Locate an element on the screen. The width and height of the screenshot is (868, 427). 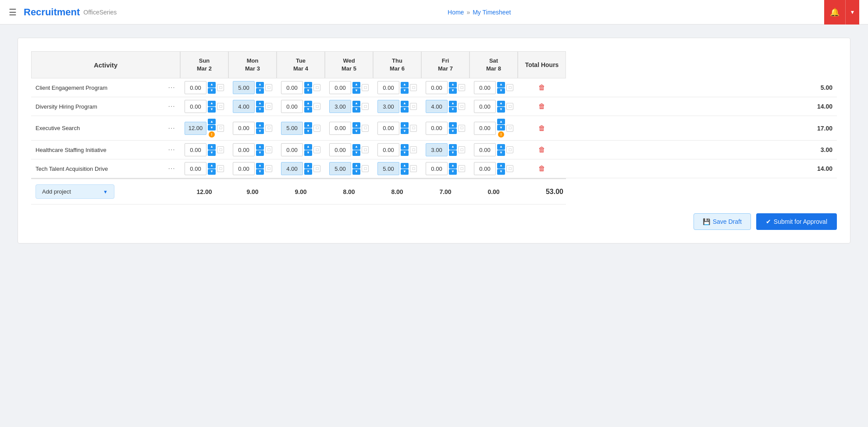
spinner-down-r2-d2: ▼ is located at coordinates (308, 131).